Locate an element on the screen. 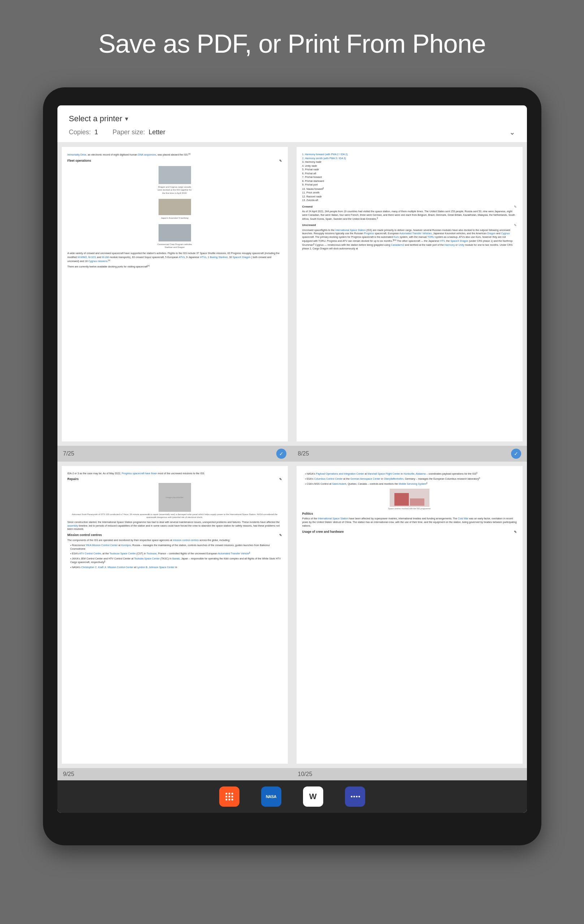 The height and width of the screenshot is (924, 584). page-9-footer: 9/25 is located at coordinates (175, 774).